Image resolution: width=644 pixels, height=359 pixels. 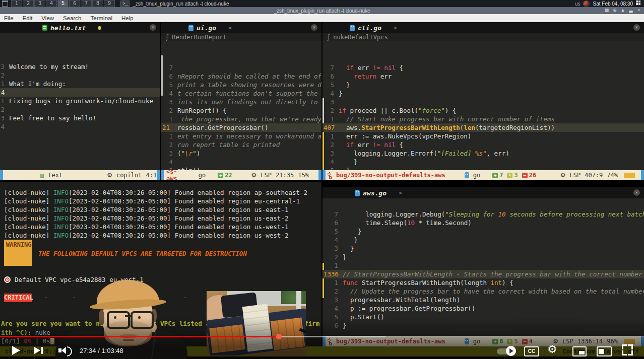 What do you see at coordinates (241, 37) in the screenshot?
I see `breadcrumb: ƒRenderRunReport` at bounding box center [241, 37].